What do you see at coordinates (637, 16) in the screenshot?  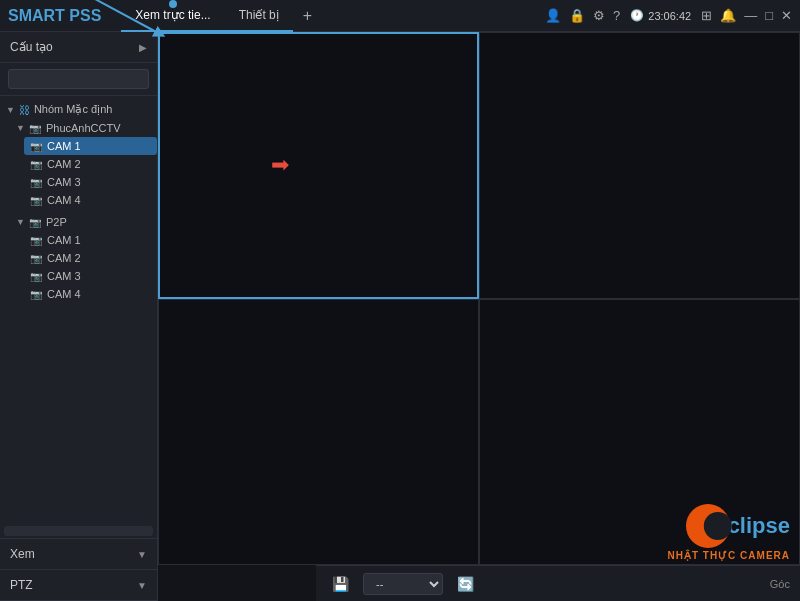 I see `clock-icon: 🕐` at bounding box center [637, 16].